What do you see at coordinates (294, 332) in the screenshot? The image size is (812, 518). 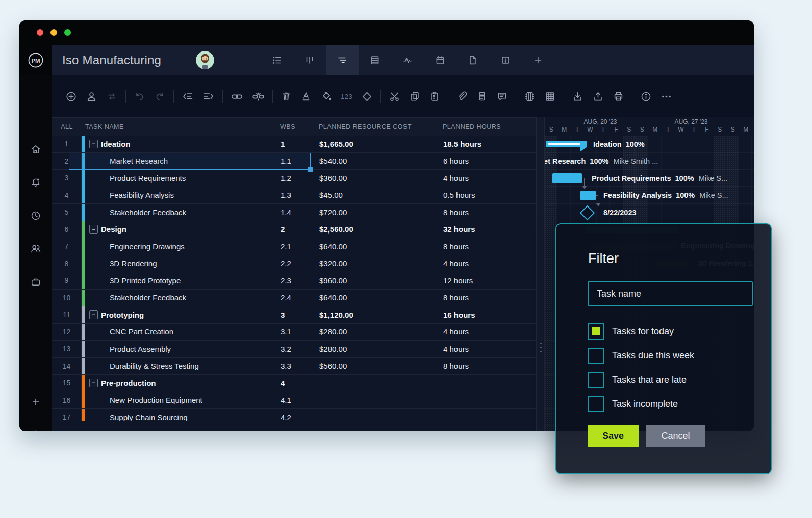 I see `table-row: 12CNC Part Creation3.1$280.004 hours` at bounding box center [294, 332].